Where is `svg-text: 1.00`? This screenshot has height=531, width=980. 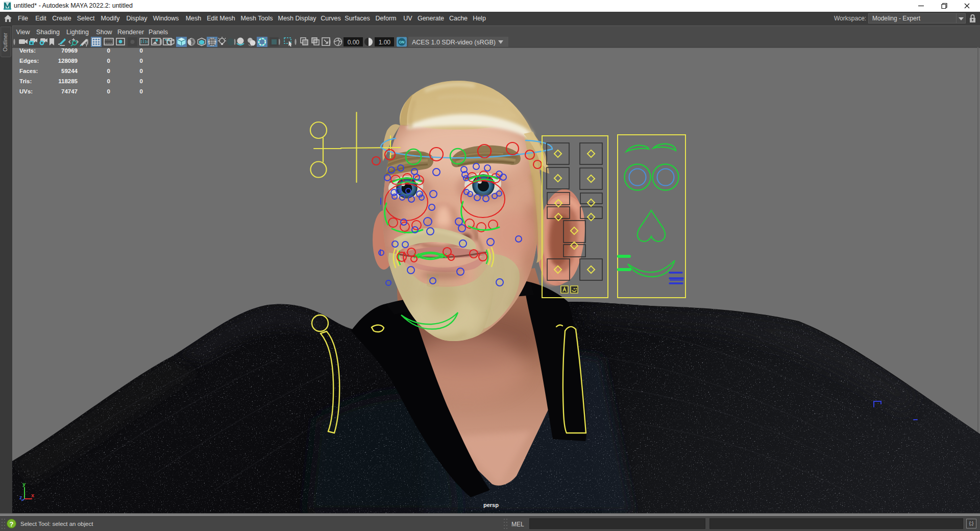
svg-text: 1.00 is located at coordinates (385, 42).